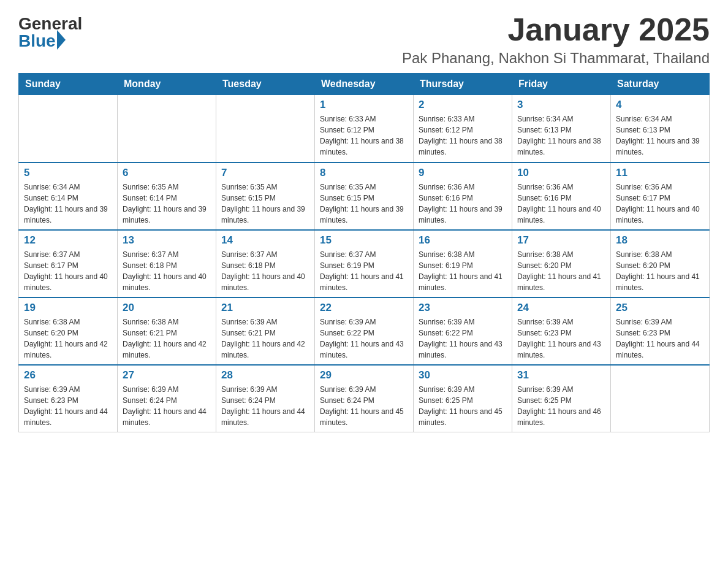 The image size is (728, 563). I want to click on calendar-cell: 21Sunrise: 6:39 AMSunset: 6:21 PMDayligh…, so click(266, 331).